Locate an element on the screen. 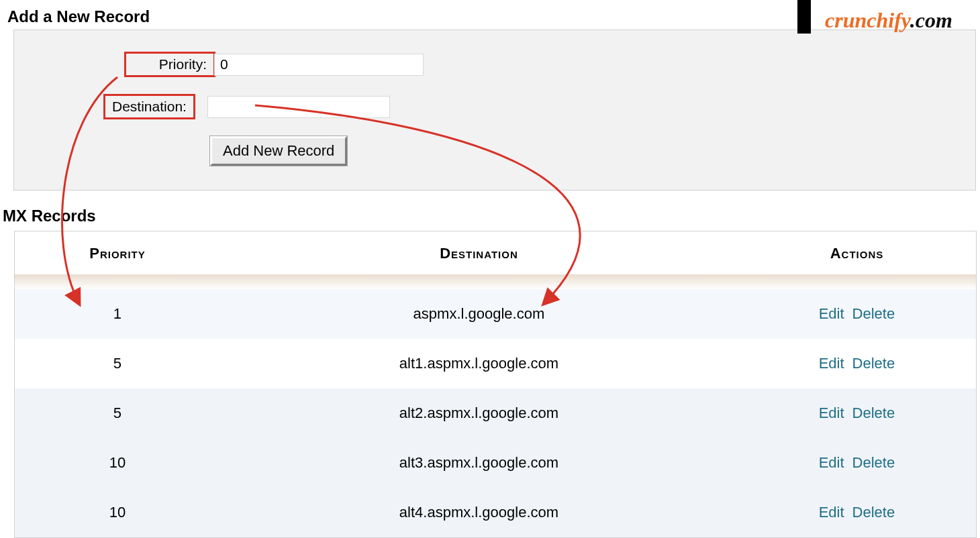 Image resolution: width=980 pixels, height=538 pixels. col-header-actions: Actions is located at coordinates (857, 254).